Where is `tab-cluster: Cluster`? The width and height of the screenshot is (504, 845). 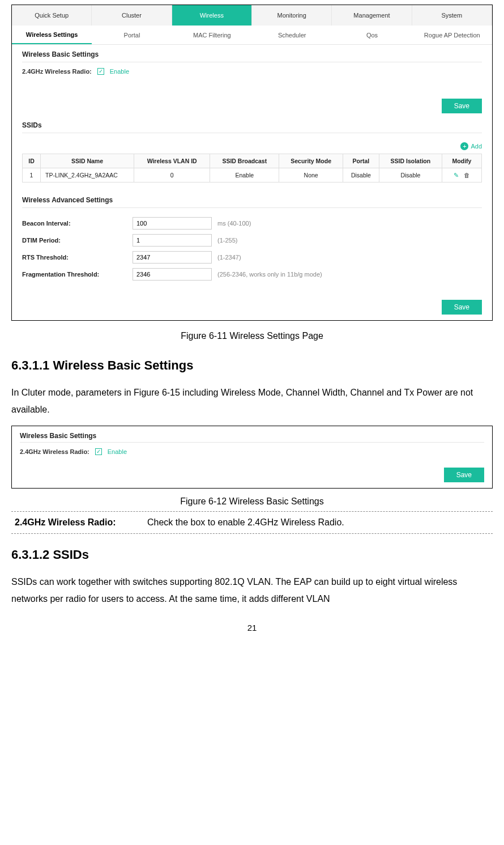 tab-cluster: Cluster is located at coordinates (131, 15).